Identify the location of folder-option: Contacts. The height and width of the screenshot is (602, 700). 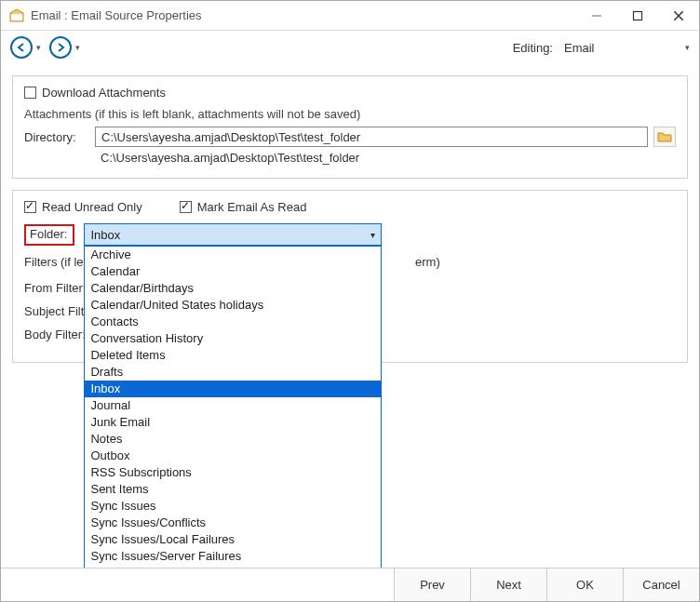
(233, 322).